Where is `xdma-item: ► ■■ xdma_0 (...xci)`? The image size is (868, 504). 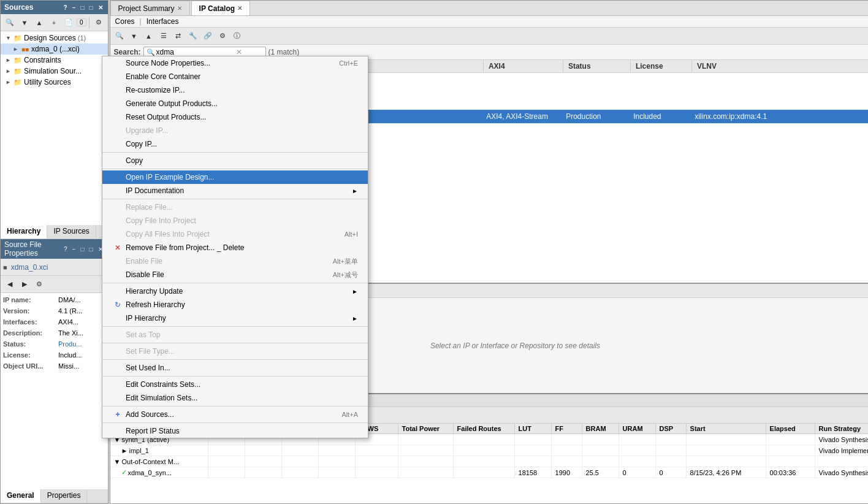
xdma-item: ► ■■ xdma_0 (...xci) is located at coordinates (54, 49).